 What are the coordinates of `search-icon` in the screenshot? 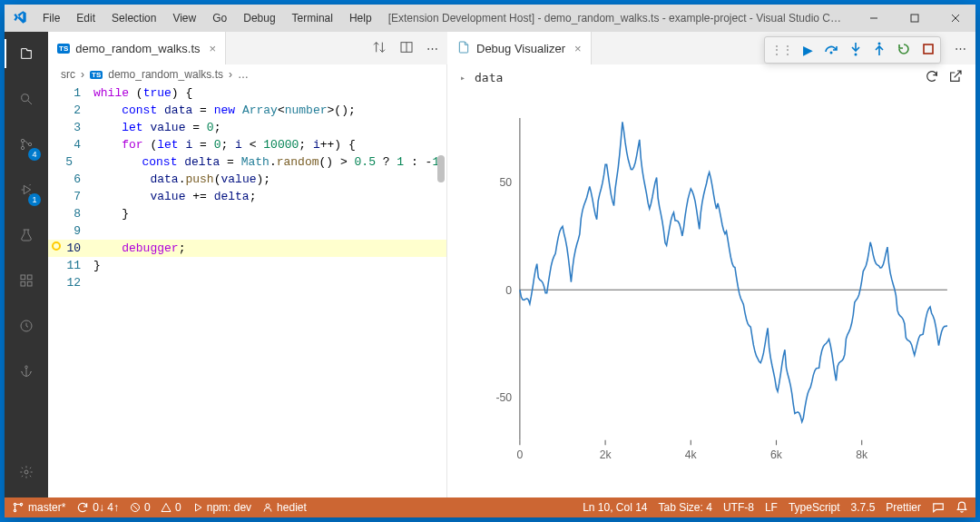 It's located at (26, 99).